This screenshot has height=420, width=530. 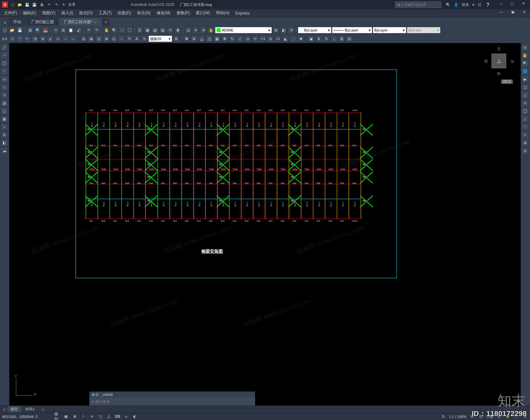 I want to click on wcs-badge: WCS, so click(x=507, y=81).